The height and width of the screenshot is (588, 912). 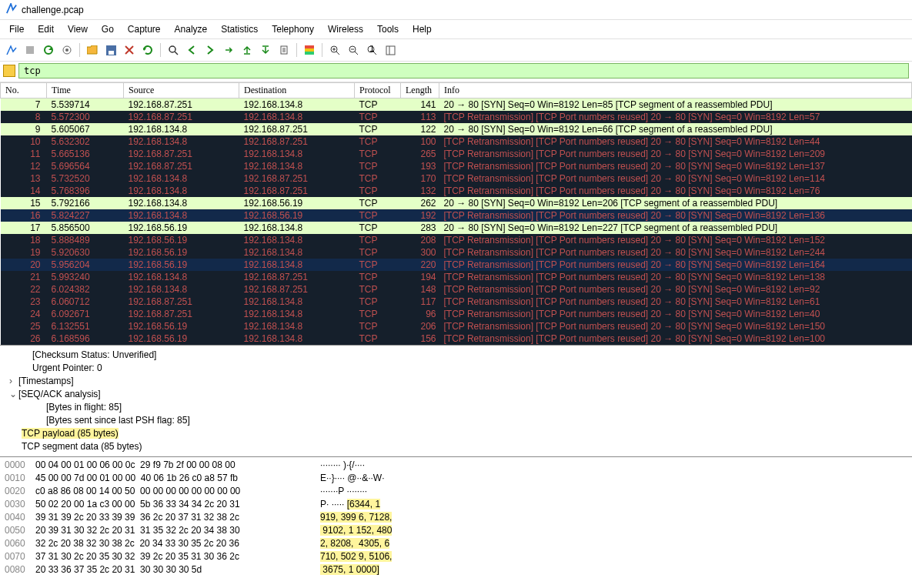 What do you see at coordinates (676, 91) in the screenshot?
I see `column-info: Info` at bounding box center [676, 91].